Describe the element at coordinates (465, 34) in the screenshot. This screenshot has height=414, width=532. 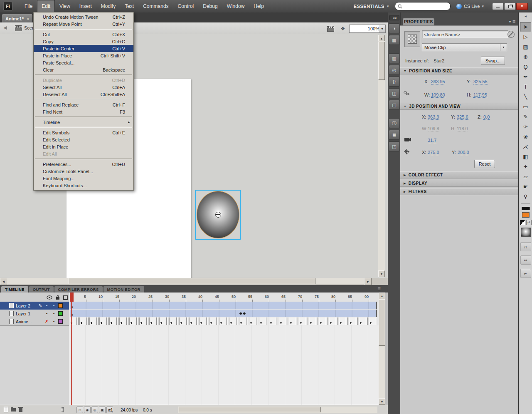
I see `instance-name-field: <Instance Name>` at that location.